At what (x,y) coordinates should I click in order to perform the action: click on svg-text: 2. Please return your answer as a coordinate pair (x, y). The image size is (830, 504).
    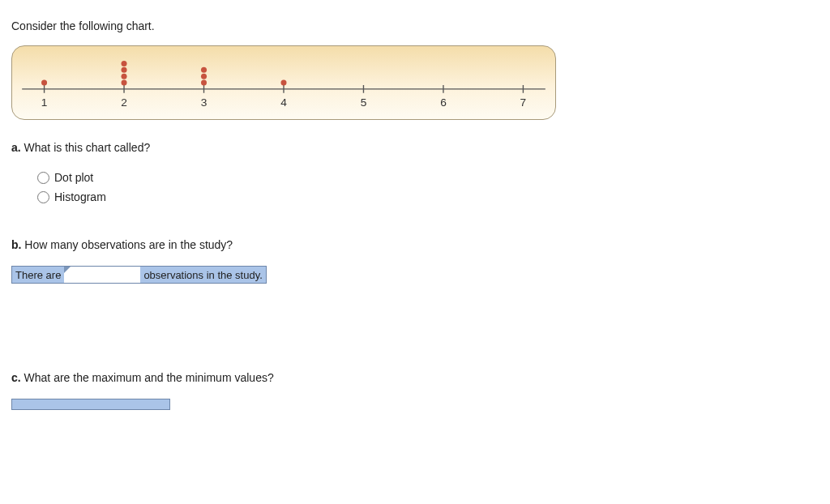
    Looking at the image, I should click on (124, 102).